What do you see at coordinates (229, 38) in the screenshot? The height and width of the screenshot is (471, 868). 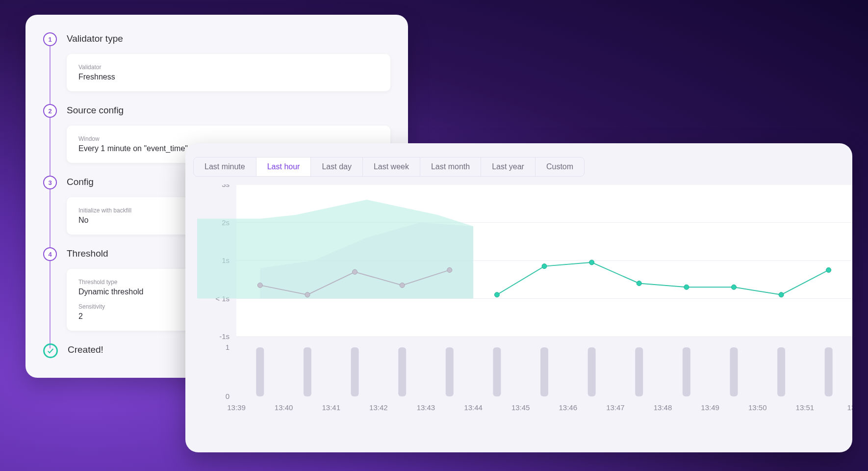 I see `step-title: Validator type` at bounding box center [229, 38].